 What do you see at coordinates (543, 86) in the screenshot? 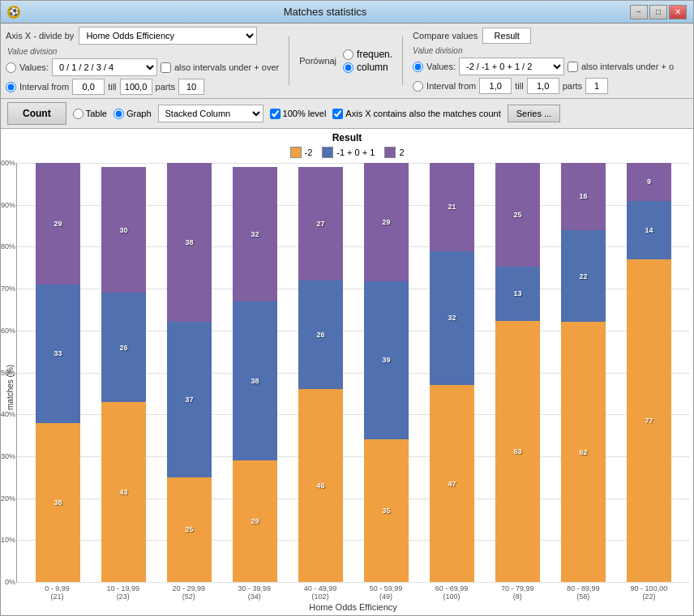
I see `interval-row-right: Interval from till parts` at bounding box center [543, 86].